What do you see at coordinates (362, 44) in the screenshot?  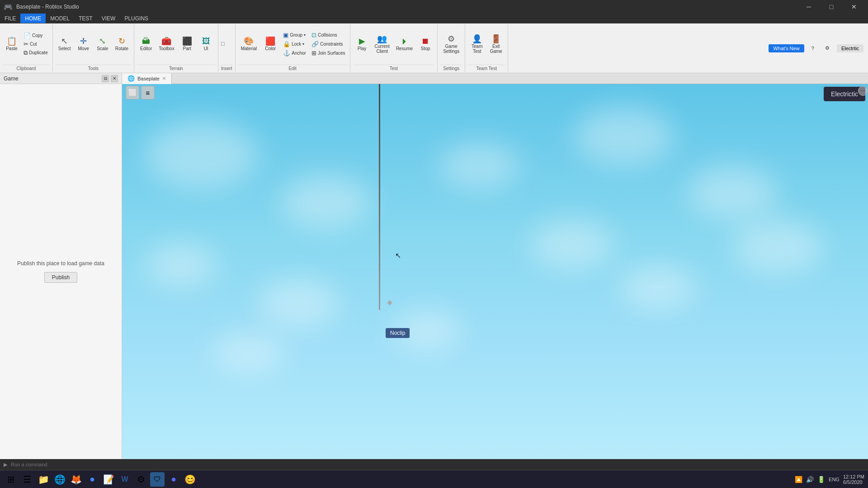 I see `play-button: ▶ Play` at bounding box center [362, 44].